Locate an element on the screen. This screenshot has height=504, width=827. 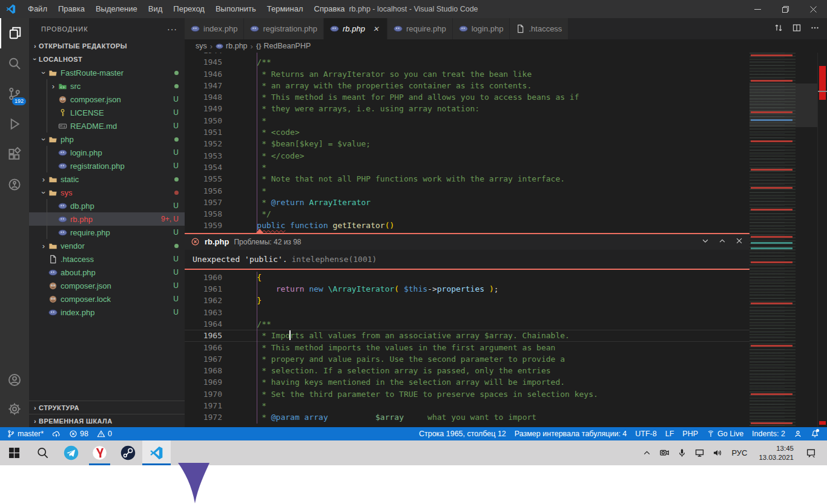
code-line-1945: 1945 /** is located at coordinates (467, 62).